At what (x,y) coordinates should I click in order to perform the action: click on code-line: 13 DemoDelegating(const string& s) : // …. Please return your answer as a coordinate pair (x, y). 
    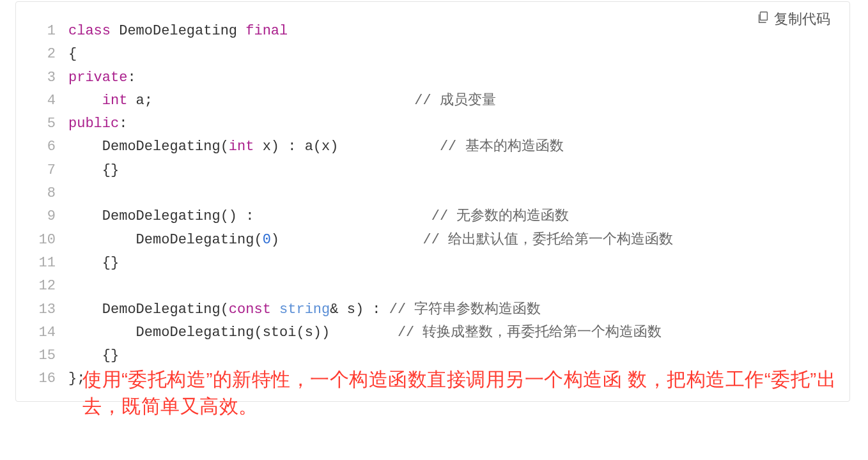
    Looking at the image, I should click on (433, 310).